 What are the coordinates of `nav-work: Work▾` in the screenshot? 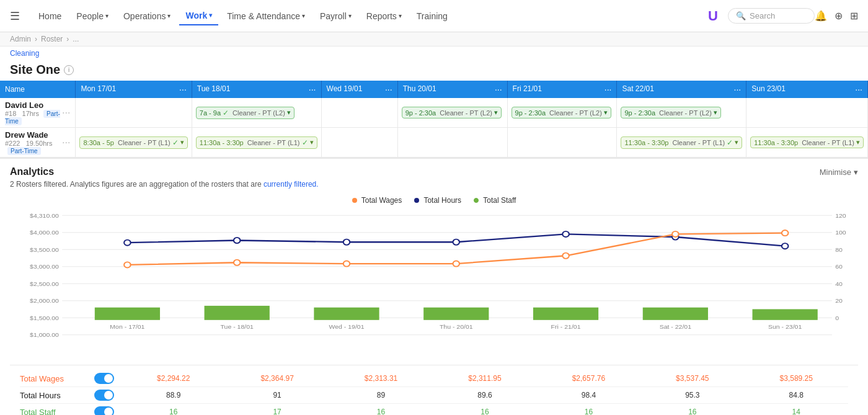 It's located at (198, 16).